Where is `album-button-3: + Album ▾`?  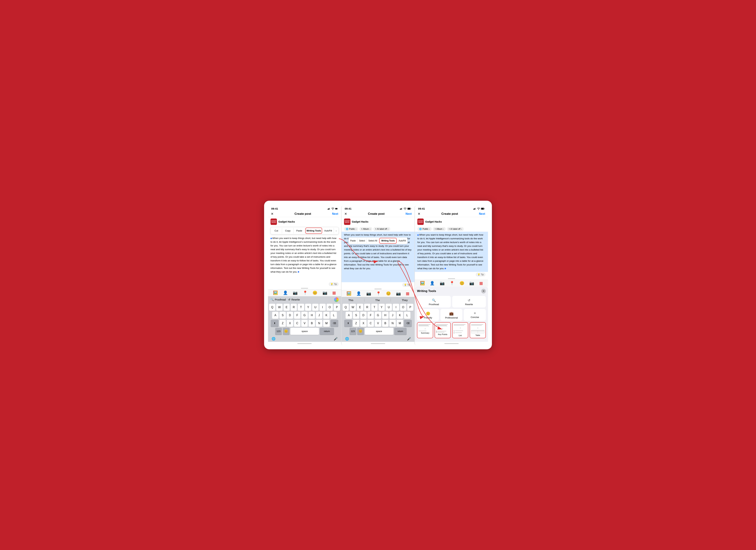
album-button-3: + Album ▾ is located at coordinates (439, 229).